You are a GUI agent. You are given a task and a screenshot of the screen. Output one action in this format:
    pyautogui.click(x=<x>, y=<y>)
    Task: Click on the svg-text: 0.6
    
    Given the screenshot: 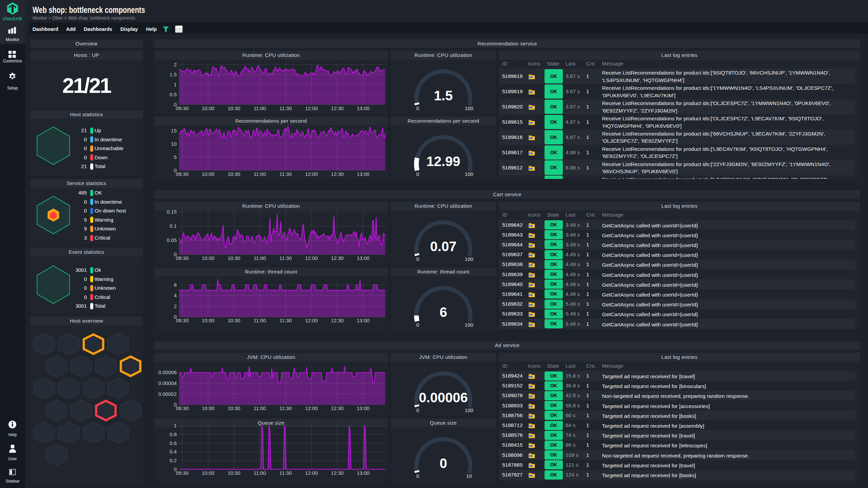 What is the action you would take?
    pyautogui.click(x=173, y=443)
    